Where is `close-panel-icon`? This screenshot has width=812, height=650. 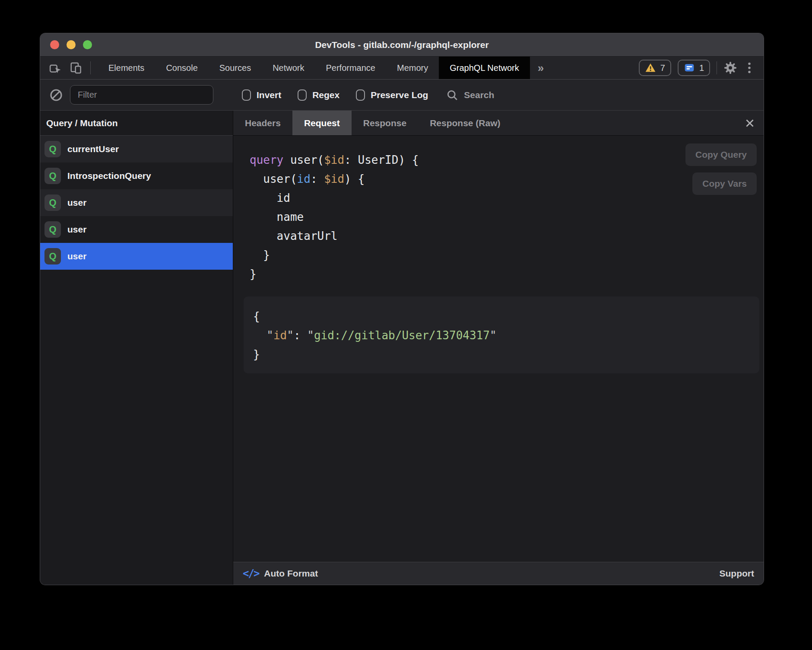 close-panel-icon is located at coordinates (750, 123).